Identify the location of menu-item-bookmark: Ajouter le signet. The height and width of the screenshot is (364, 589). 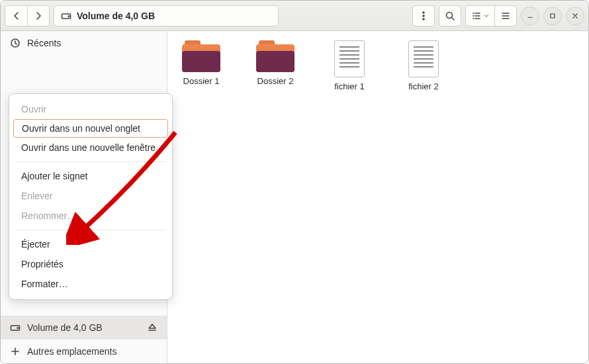
(91, 176).